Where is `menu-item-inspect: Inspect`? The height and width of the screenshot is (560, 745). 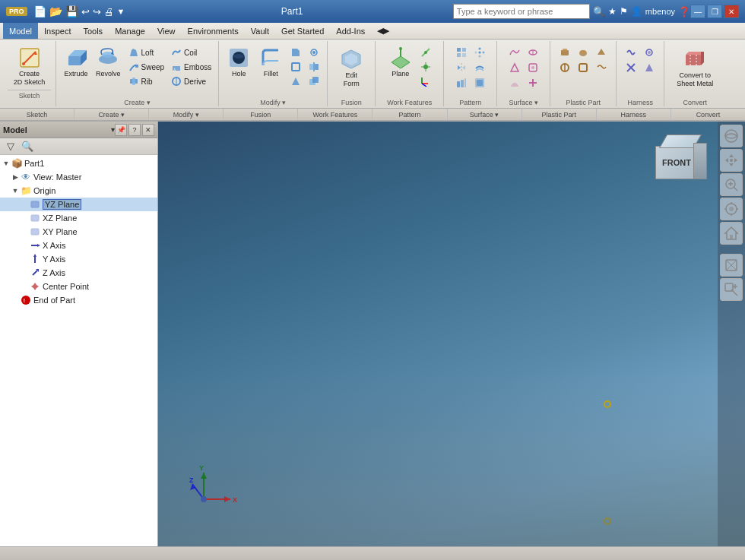 menu-item-inspect: Inspect is located at coordinates (58, 30).